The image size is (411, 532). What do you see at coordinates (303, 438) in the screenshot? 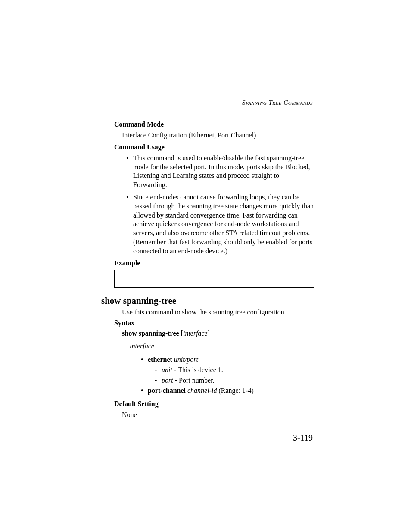
I see `page-number: 3-119` at bounding box center [303, 438].